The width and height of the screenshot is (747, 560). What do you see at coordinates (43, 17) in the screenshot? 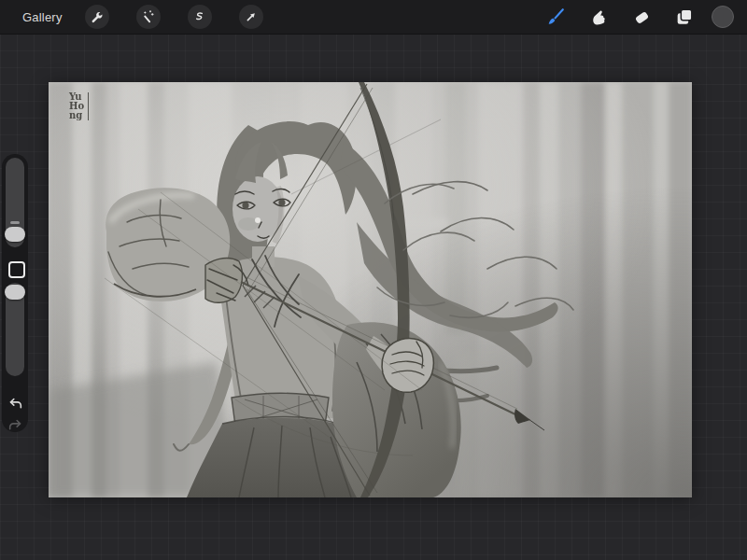
I see `gallery-button: Gallery` at bounding box center [43, 17].